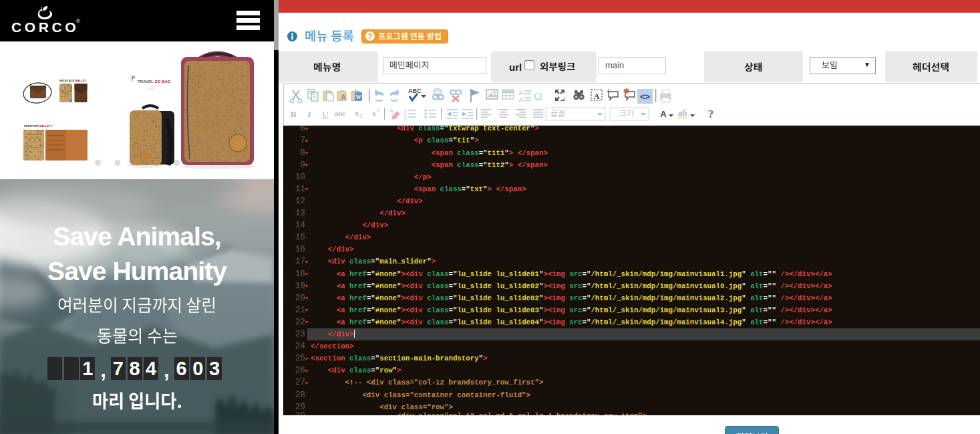 Image resolution: width=980 pixels, height=434 pixels. What do you see at coordinates (340, 114) in the screenshot?
I see `svg-text: abc` at bounding box center [340, 114].